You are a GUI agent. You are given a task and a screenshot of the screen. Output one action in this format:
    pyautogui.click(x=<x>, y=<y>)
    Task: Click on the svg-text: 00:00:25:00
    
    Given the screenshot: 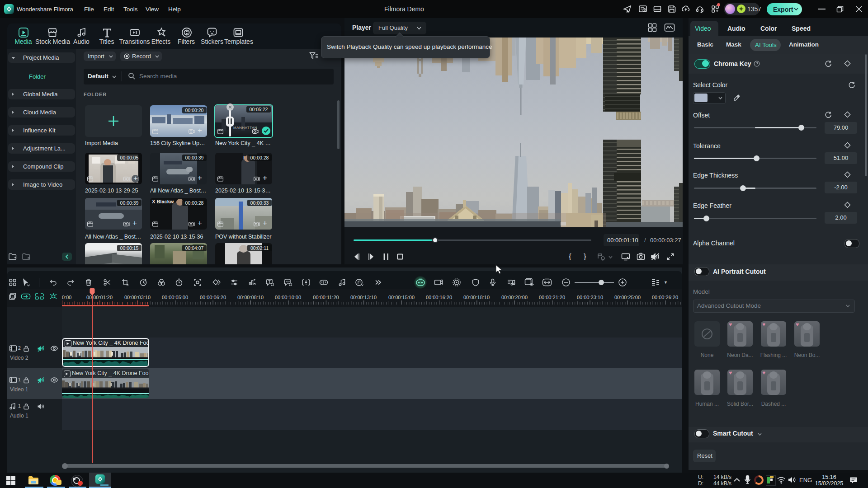 What is the action you would take?
    pyautogui.click(x=627, y=297)
    